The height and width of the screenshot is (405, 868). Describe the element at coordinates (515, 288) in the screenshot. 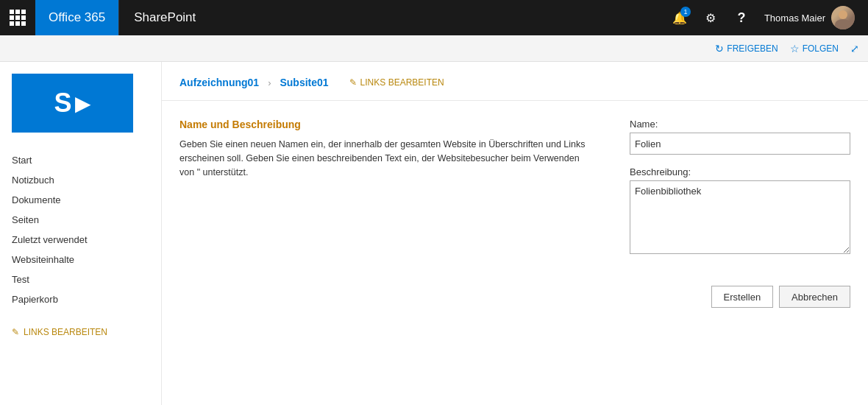

I see `action-buttons: Erstellen Abbrechen` at that location.